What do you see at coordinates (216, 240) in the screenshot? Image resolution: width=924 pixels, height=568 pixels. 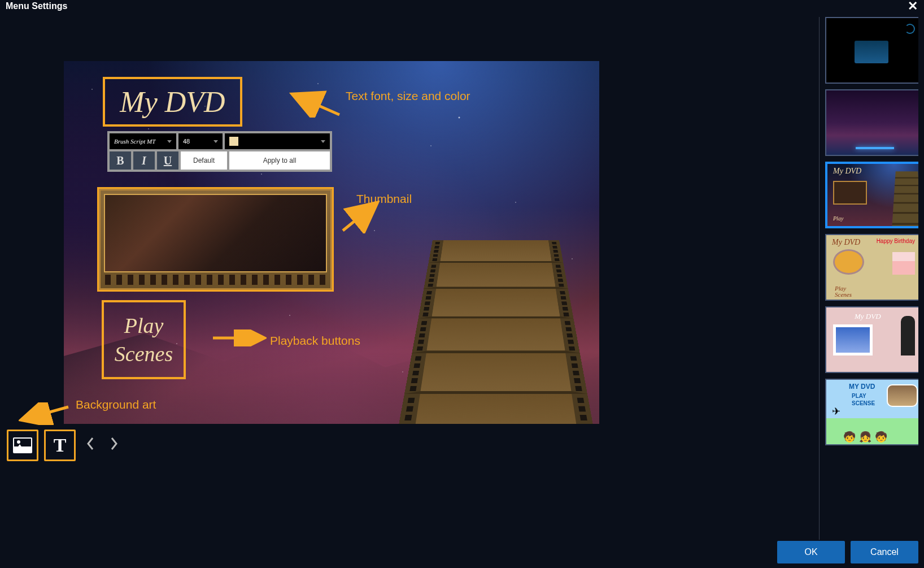 I see `video-thumbnail-box` at bounding box center [216, 240].